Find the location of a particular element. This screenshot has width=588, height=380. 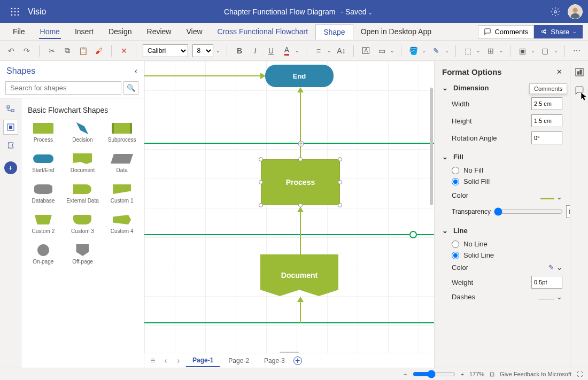

shapes-search-input is located at coordinates (63, 88).